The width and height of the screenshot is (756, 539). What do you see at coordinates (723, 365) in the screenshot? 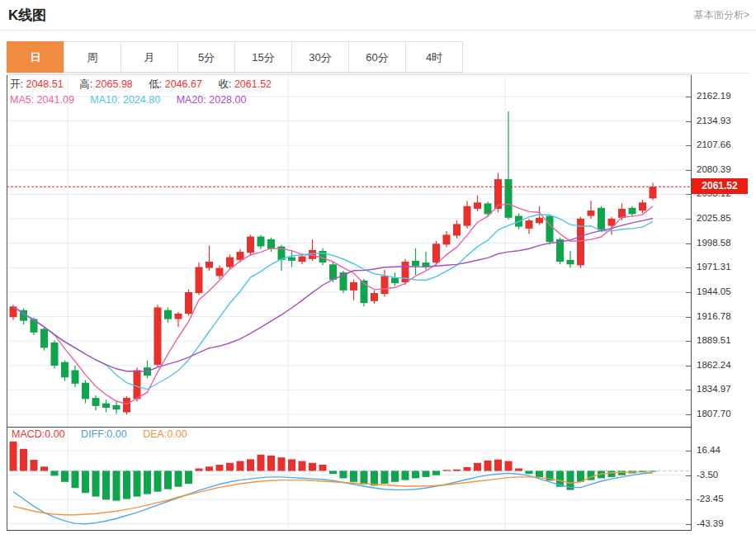
I see `price-tick-label: 1862.24` at bounding box center [723, 365].